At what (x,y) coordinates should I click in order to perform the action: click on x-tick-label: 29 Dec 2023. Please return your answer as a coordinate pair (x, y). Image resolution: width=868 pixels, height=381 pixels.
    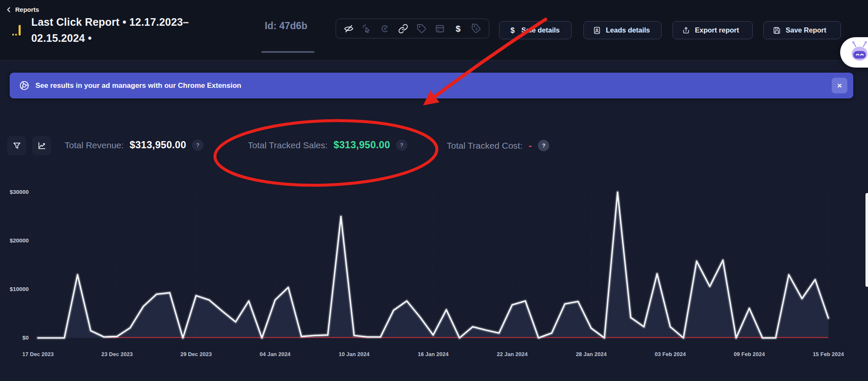
    Looking at the image, I should click on (196, 354).